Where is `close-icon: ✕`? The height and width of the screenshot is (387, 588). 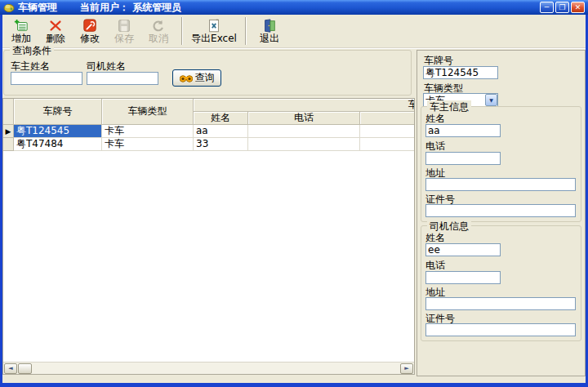
close-icon: ✕ is located at coordinates (578, 8).